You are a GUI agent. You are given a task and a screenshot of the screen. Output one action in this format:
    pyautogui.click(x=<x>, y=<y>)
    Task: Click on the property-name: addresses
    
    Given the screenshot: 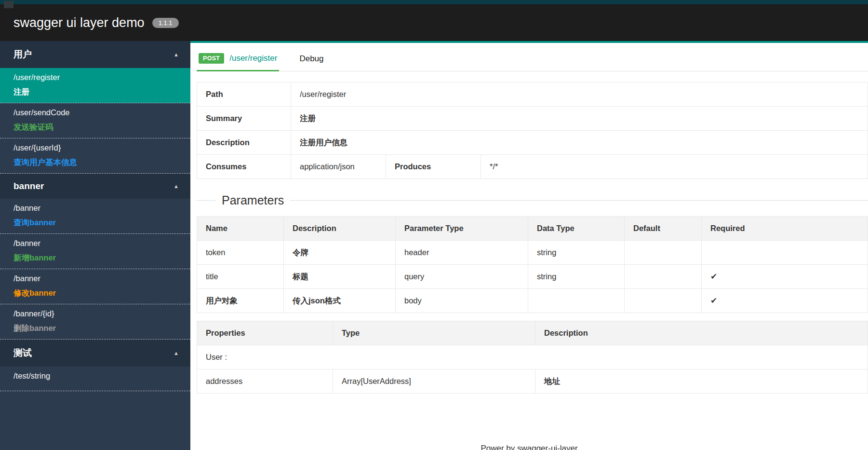 What is the action you would take?
    pyautogui.click(x=265, y=382)
    